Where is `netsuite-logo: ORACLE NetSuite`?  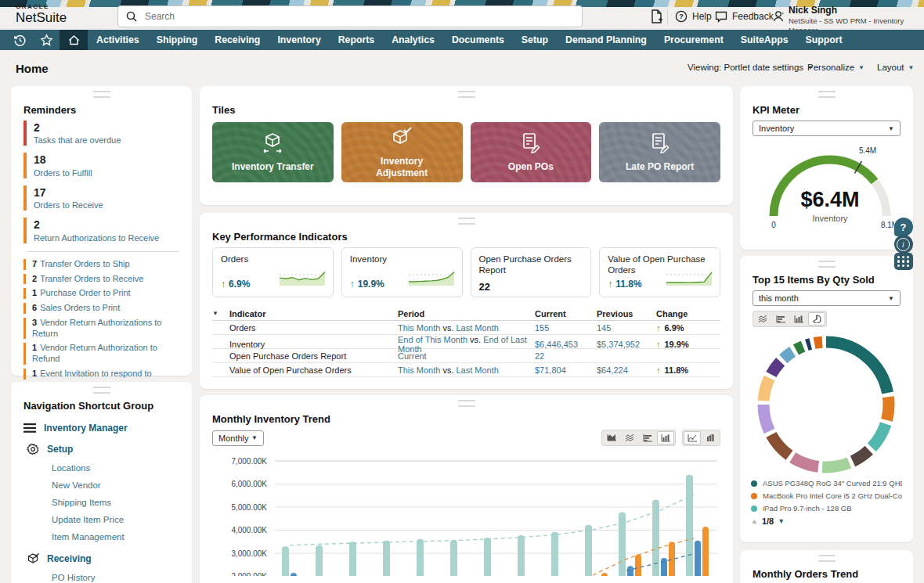 netsuite-logo: ORACLE NetSuite is located at coordinates (41, 14).